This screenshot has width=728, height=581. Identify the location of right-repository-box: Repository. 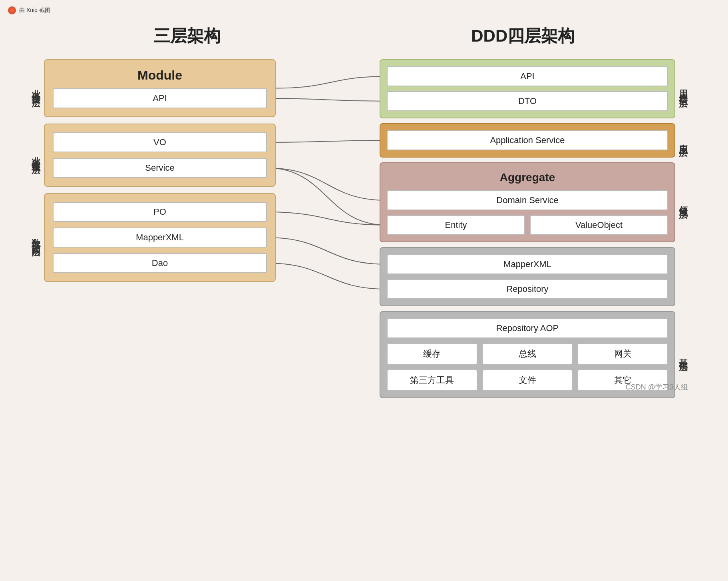
(527, 289).